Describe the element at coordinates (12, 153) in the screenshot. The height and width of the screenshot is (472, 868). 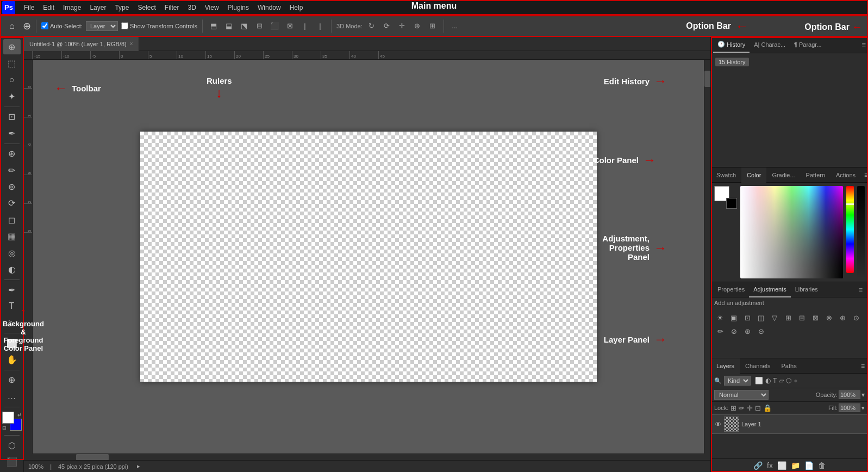
I see `heal-tool: ⊛` at that location.